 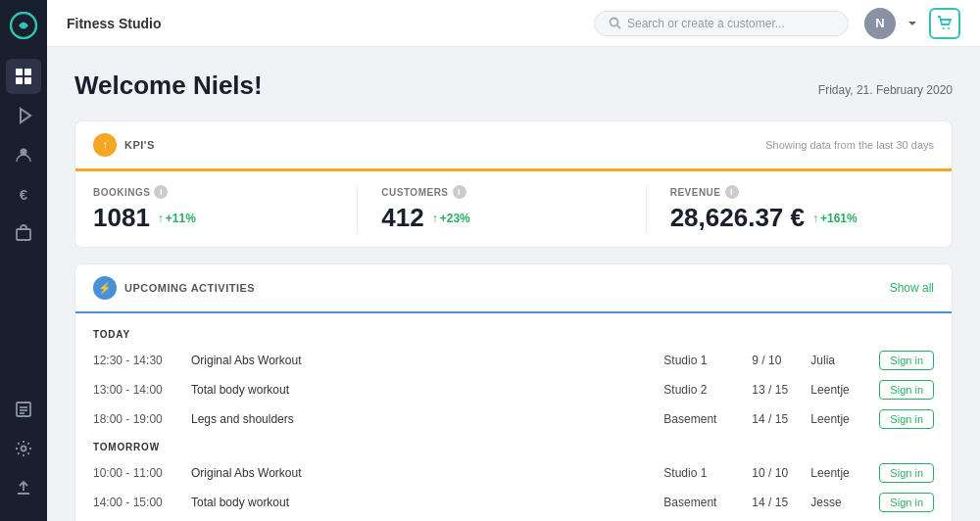 What do you see at coordinates (114, 24) in the screenshot?
I see `app-title: Fitness Studio` at bounding box center [114, 24].